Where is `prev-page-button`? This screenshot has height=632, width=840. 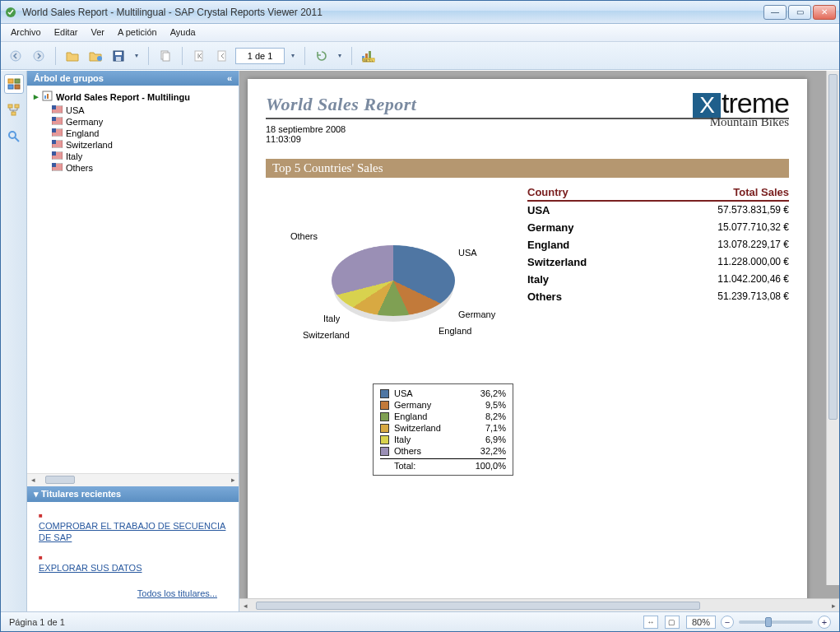 prev-page-button is located at coordinates (222, 56).